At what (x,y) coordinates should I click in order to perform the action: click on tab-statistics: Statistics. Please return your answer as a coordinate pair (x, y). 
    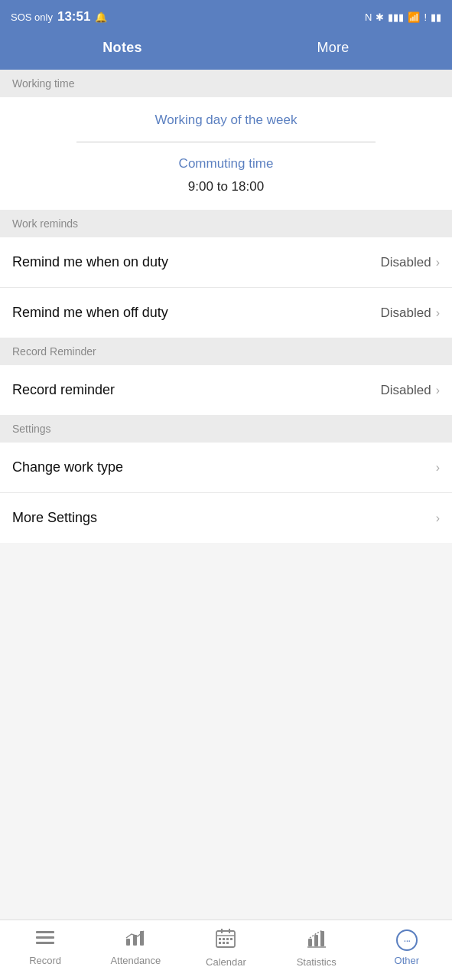
    Looking at the image, I should click on (317, 948).